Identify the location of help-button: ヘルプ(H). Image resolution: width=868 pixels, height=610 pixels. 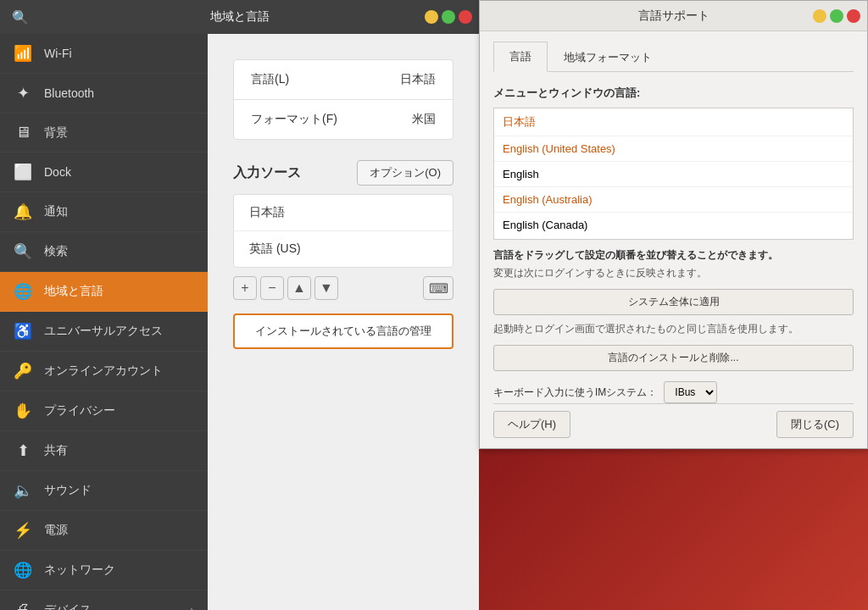
(532, 424).